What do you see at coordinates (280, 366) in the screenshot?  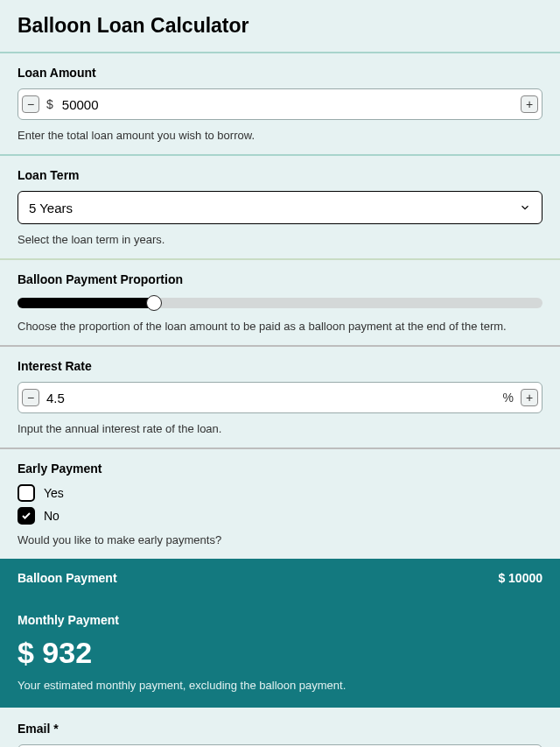 I see `interest-label: Interest Rate` at bounding box center [280, 366].